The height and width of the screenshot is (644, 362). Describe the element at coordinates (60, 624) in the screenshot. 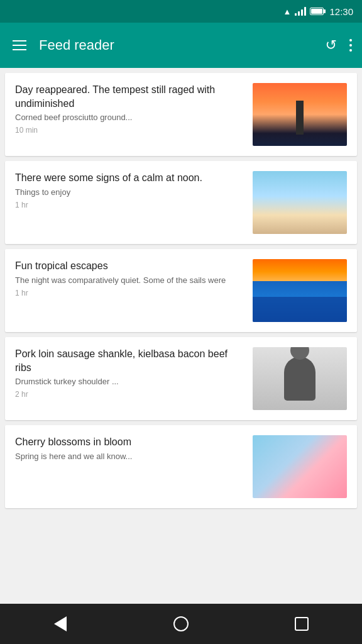

I see `back-button` at that location.